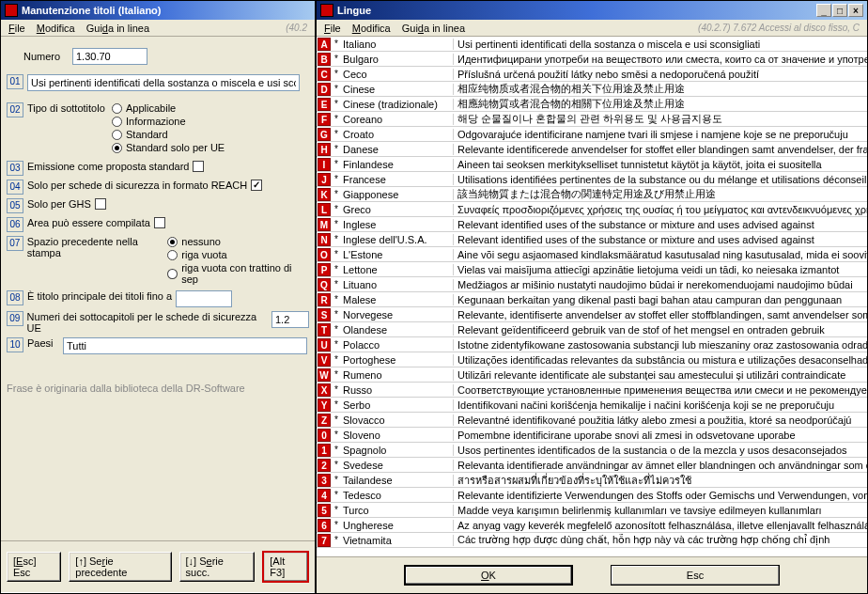  I want to click on lang-key: R, so click(324, 300).